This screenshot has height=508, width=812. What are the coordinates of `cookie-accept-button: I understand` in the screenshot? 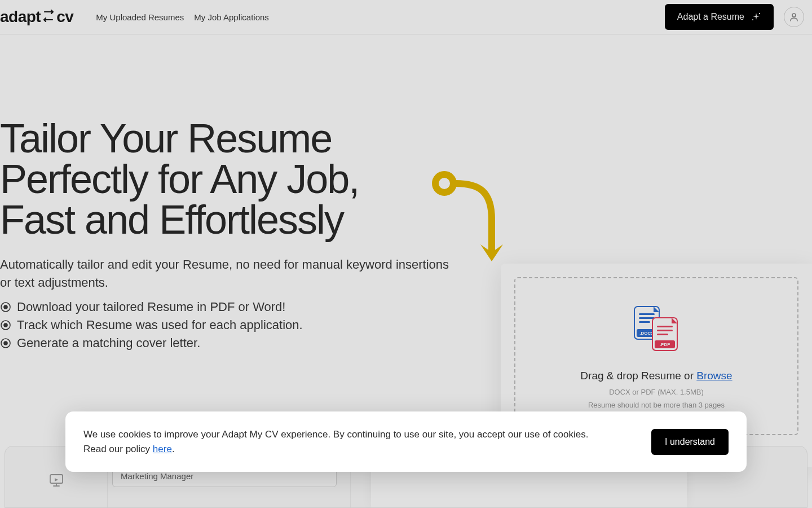 It's located at (690, 442).